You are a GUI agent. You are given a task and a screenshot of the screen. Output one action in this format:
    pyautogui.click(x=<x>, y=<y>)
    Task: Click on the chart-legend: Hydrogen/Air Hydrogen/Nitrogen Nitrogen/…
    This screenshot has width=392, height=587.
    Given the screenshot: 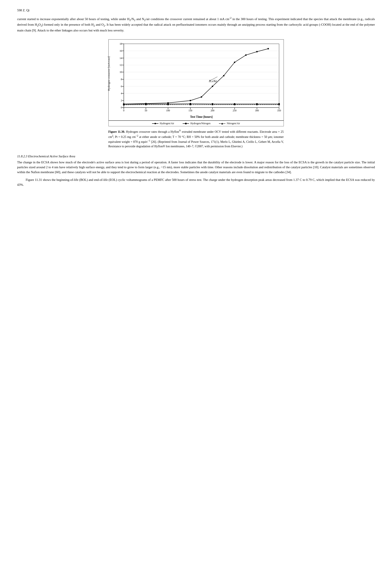 What is the action you would take?
    pyautogui.click(x=196, y=123)
    